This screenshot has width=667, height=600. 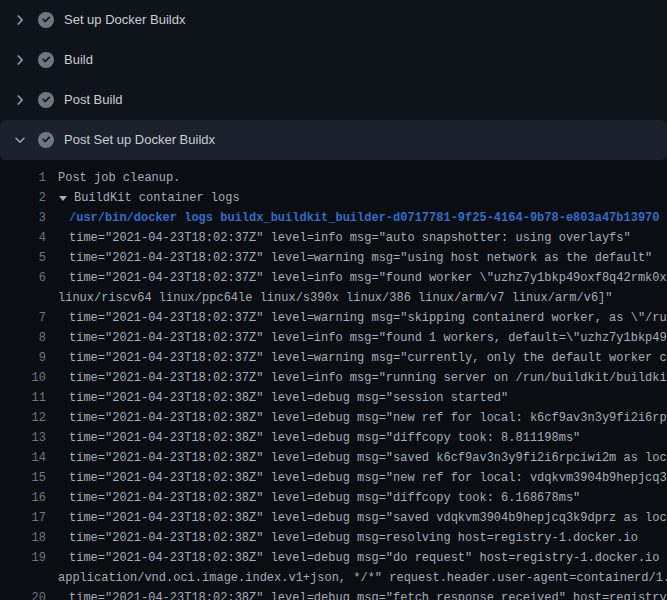 I want to click on log-line-number: 6, so click(x=23, y=278).